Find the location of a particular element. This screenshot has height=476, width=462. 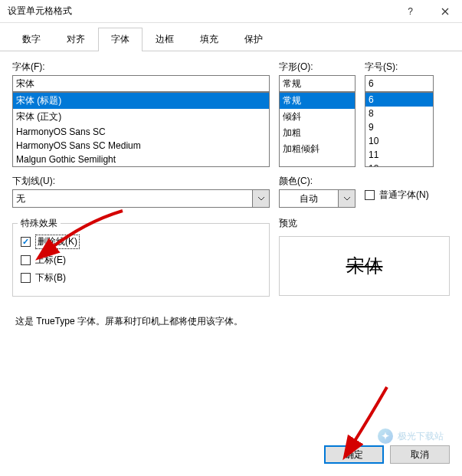

list-item: 10 is located at coordinates (399, 141).